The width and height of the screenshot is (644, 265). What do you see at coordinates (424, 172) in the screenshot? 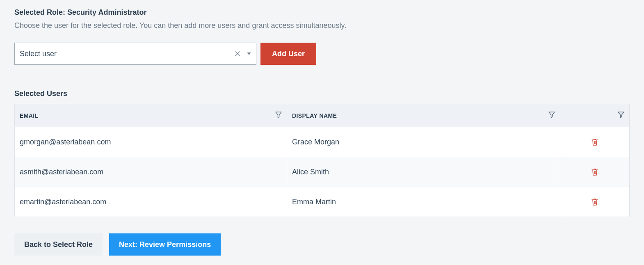
I see `cell-display-name: Alice Smith` at bounding box center [424, 172].